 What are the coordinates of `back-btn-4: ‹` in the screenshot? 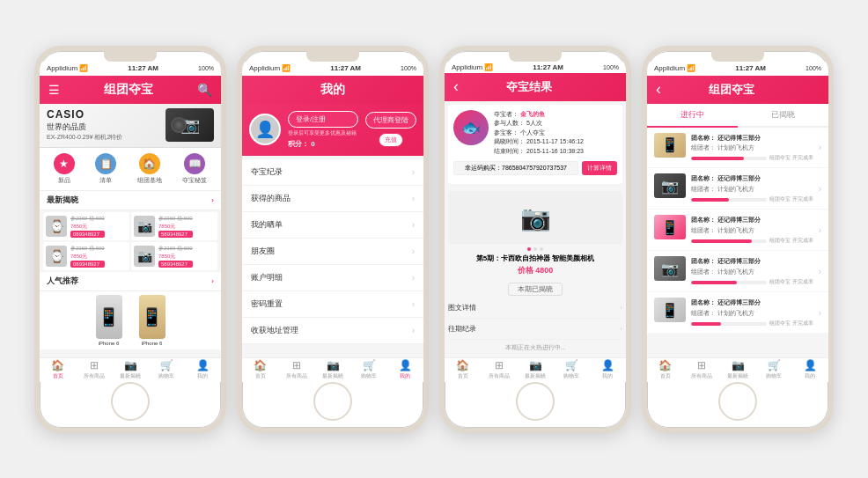 It's located at (658, 90).